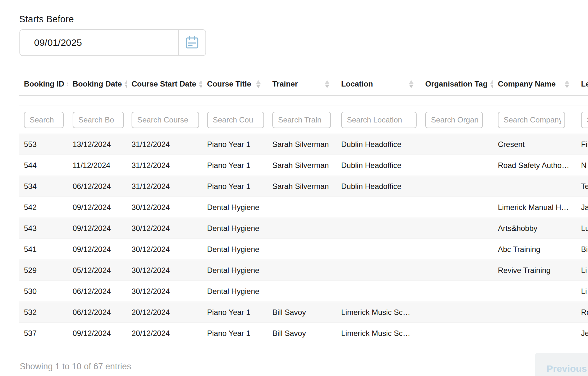 The width and height of the screenshot is (588, 376). I want to click on search-input-organisation-tag, so click(454, 120).